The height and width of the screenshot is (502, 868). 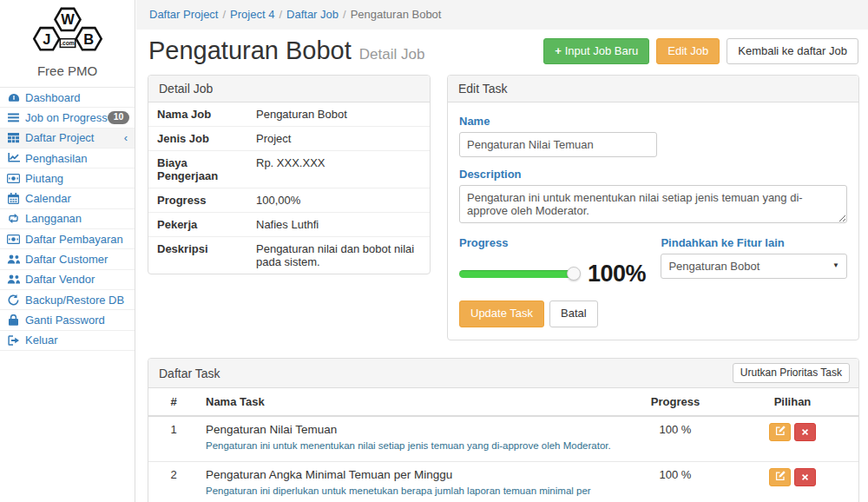 What do you see at coordinates (59, 137) in the screenshot?
I see `sidebar-item-label: Daftar Project` at bounding box center [59, 137].